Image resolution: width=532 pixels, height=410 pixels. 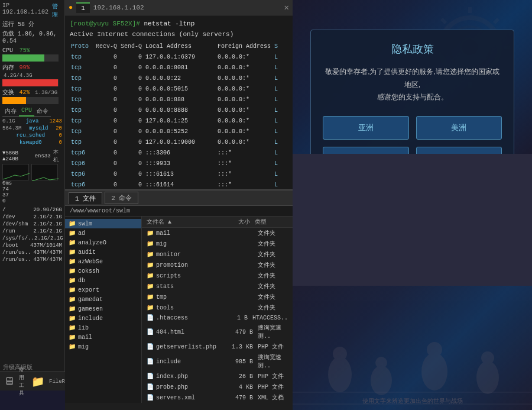 What do you see at coordinates (103, 252) in the screenshot?
I see `tree-item: 📁audit` at bounding box center [103, 252].